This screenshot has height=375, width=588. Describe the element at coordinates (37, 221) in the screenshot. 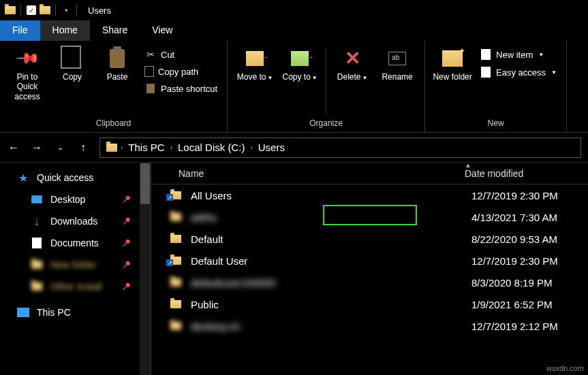

I see `downloads-icon: ↓` at that location.